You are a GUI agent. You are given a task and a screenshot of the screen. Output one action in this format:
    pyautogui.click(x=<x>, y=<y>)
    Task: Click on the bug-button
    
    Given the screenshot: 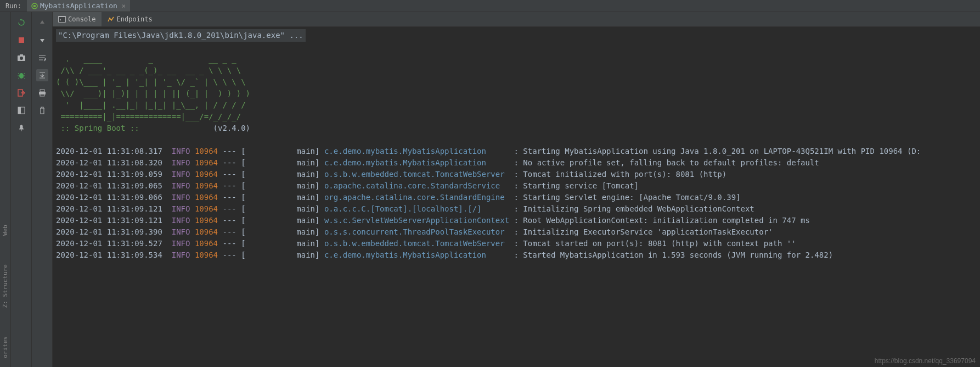 What is the action you would take?
    pyautogui.click(x=21, y=75)
    